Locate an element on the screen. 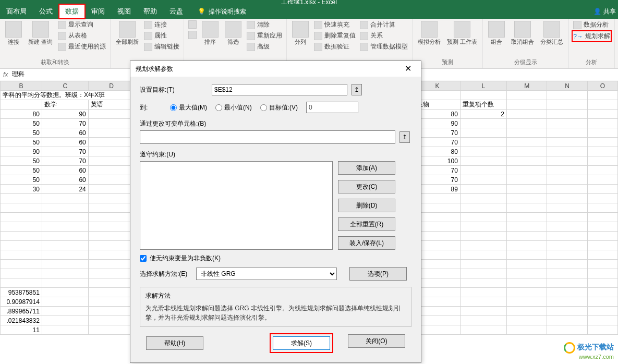  sort-az-button is located at coordinates (192, 25).